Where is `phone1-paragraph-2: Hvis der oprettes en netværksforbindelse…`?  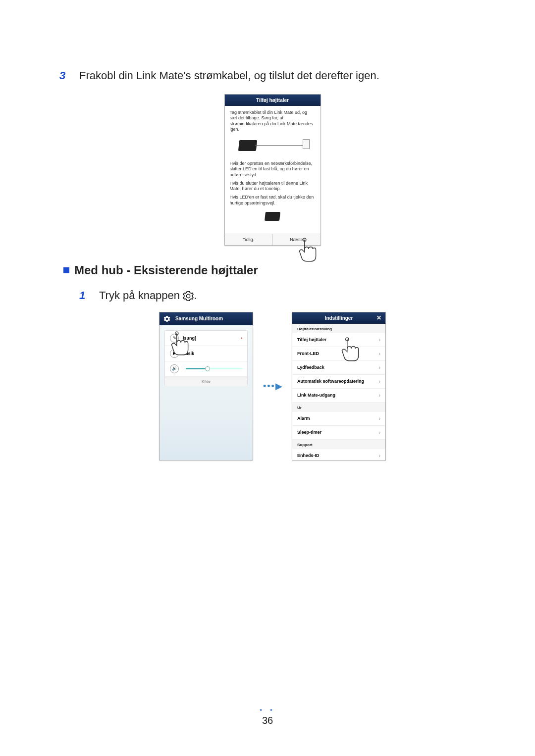
phone1-paragraph-2: Hvis der oprettes en netværksforbindelse… is located at coordinates (272, 169).